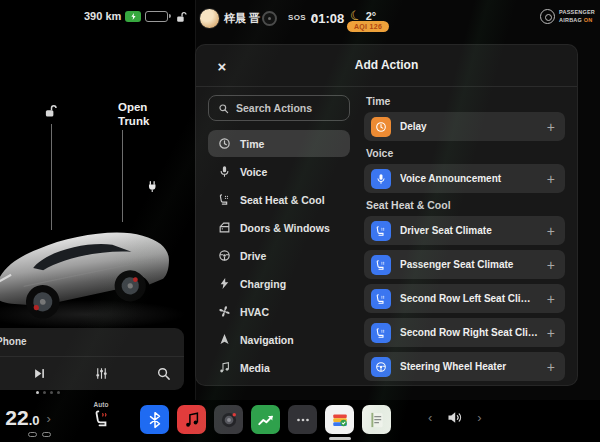  Describe the element at coordinates (328, 18) in the screenshot. I see `clock: 01:08` at that location.